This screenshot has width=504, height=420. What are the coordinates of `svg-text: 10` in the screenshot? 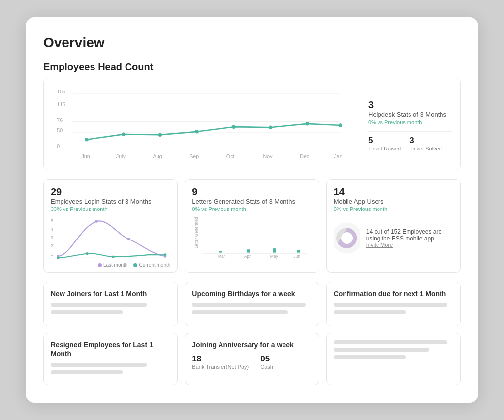 It's located at (79, 260).